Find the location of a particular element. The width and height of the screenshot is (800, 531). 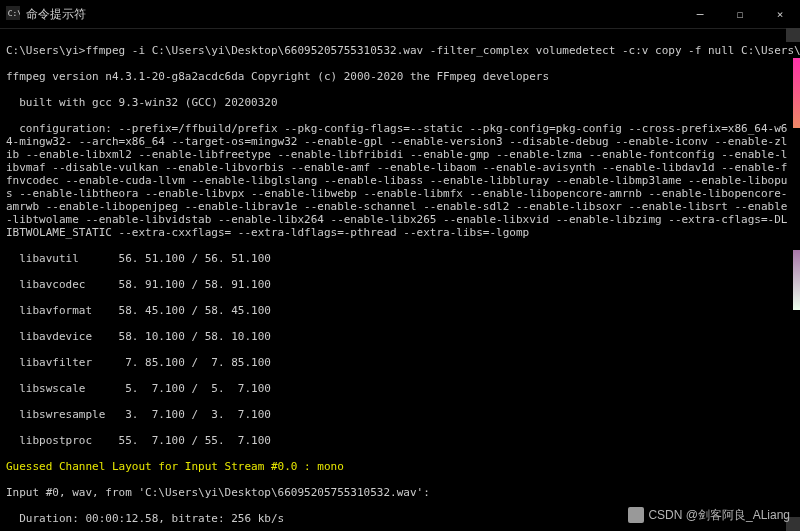

lib-line: libswresample 3. 7.100 / 3. 7.100 is located at coordinates (400, 414).